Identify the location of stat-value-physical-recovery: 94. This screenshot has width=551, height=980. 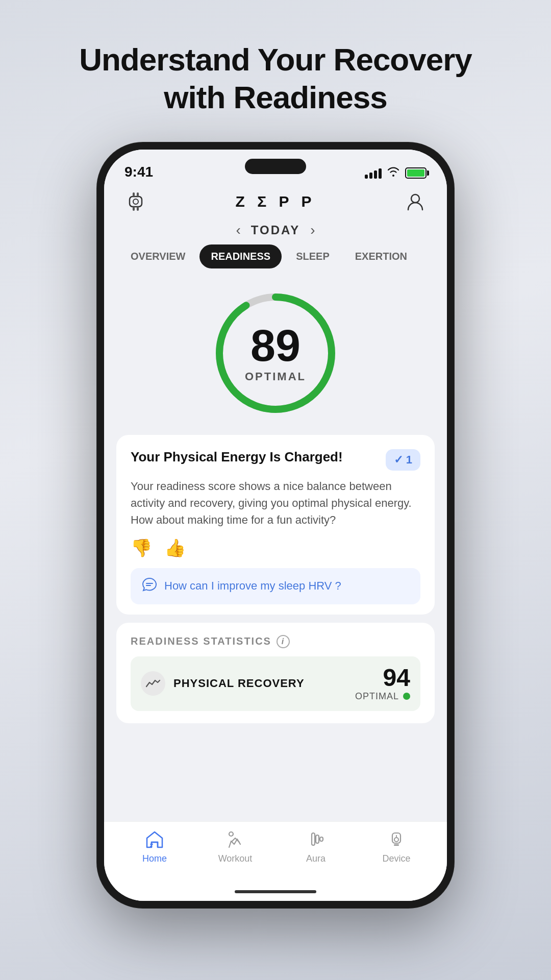
(383, 678).